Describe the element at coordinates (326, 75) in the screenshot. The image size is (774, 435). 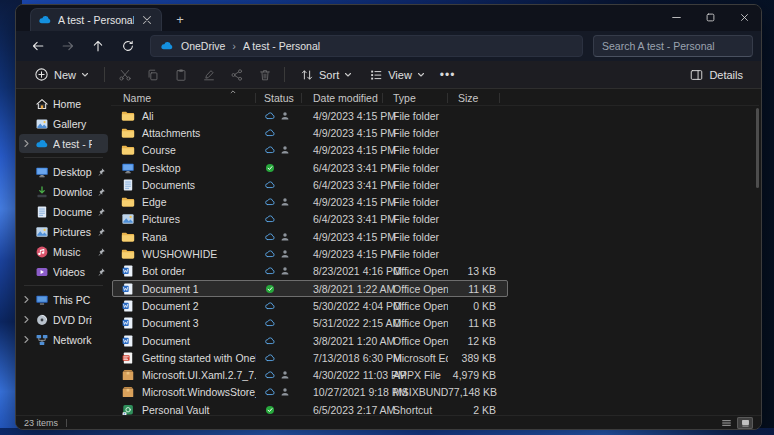
I see `sort-button: Sort` at that location.